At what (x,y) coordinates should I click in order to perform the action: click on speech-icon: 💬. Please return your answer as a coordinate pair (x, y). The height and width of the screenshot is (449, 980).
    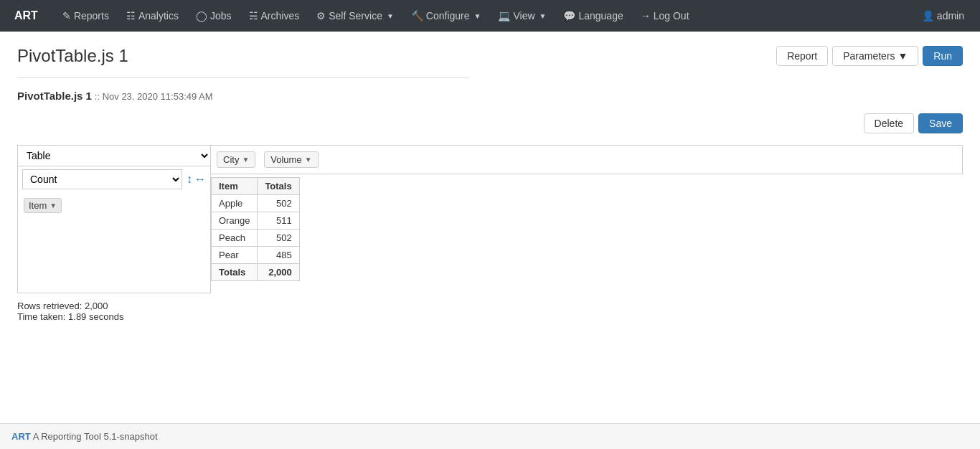
    Looking at the image, I should click on (570, 16).